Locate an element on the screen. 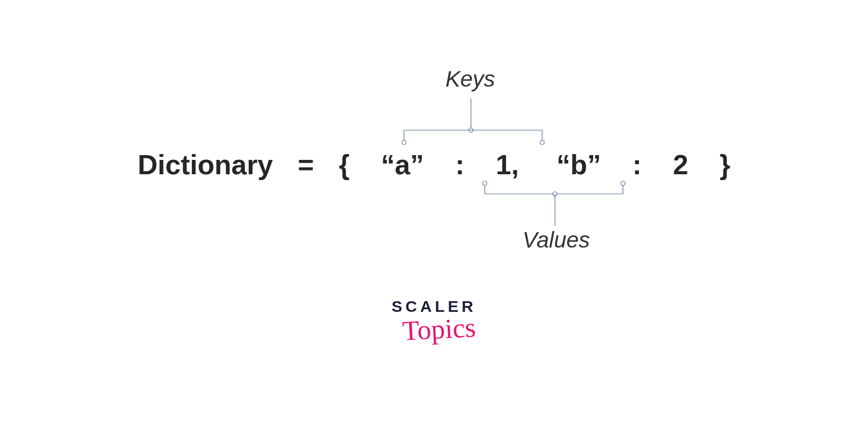  token-key-a: “a” is located at coordinates (403, 165).